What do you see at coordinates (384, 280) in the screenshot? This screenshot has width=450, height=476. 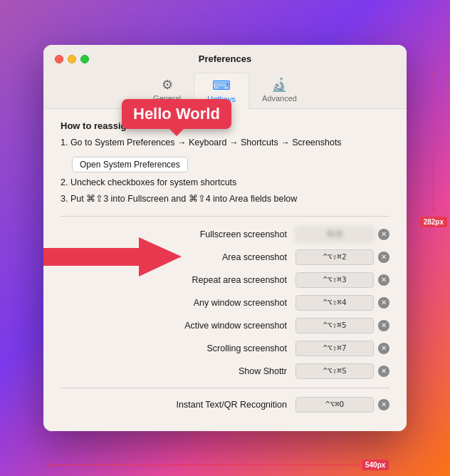 I see `clear-repeat-button: ✕` at bounding box center [384, 280].